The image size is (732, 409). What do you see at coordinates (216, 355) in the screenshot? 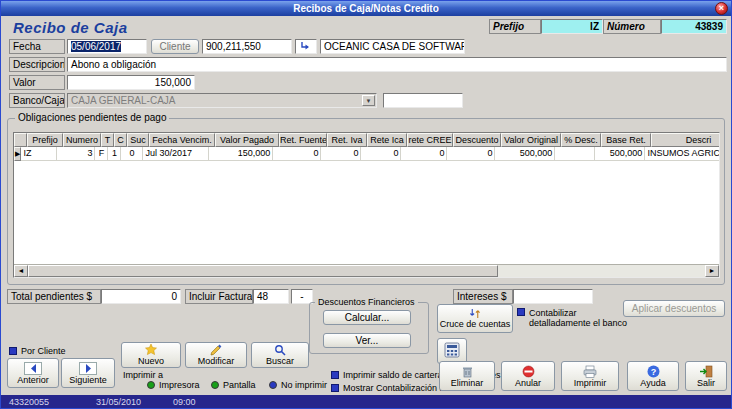
I see `modificar-button: Modificar` at bounding box center [216, 355].